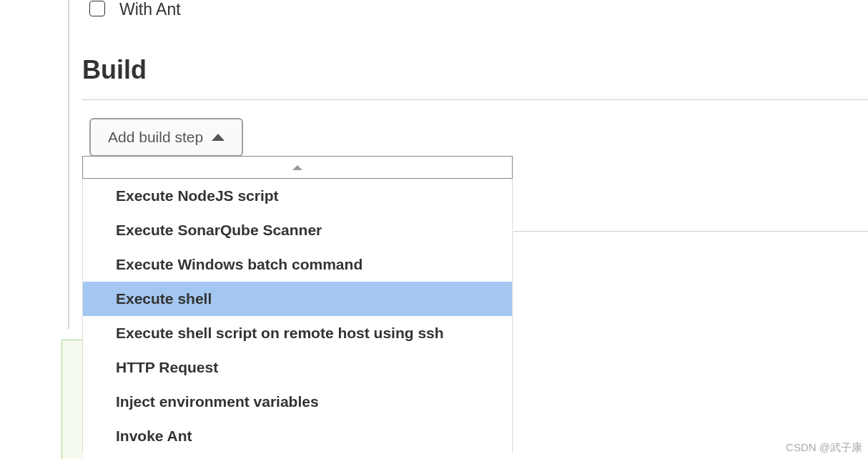 This screenshot has height=459, width=868. What do you see at coordinates (297, 333) in the screenshot?
I see `dropdown-item-4: Execute shell script on remote host usin…` at bounding box center [297, 333].